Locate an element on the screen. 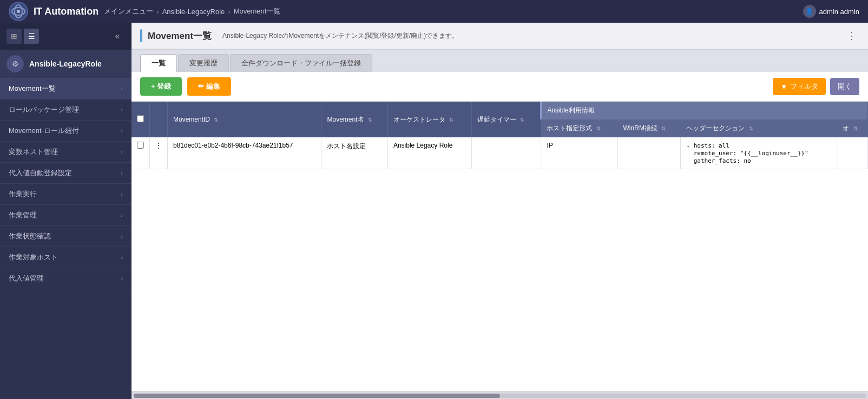  edit-button: ✏ 編集 is located at coordinates (209, 87).